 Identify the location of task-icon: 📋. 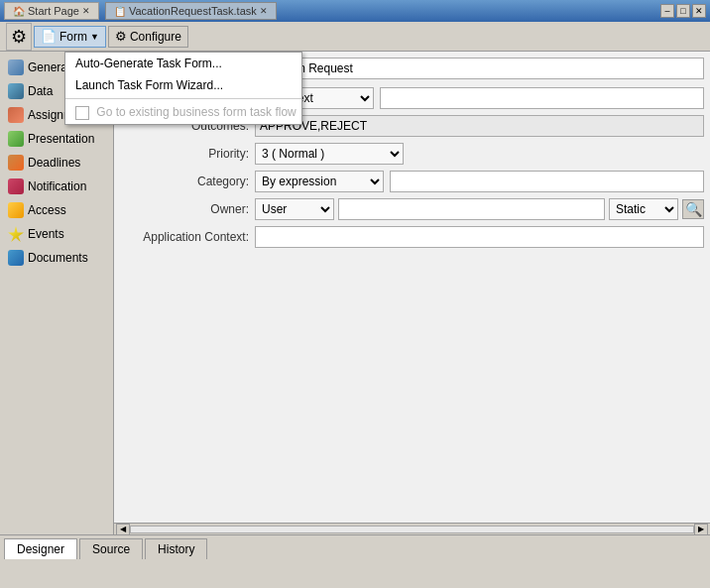
(120, 12).